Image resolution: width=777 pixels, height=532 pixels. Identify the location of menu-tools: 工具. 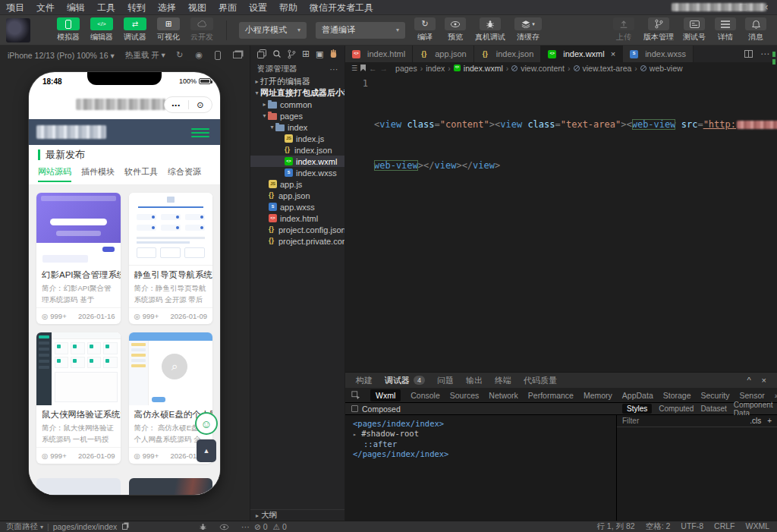
(106, 8).